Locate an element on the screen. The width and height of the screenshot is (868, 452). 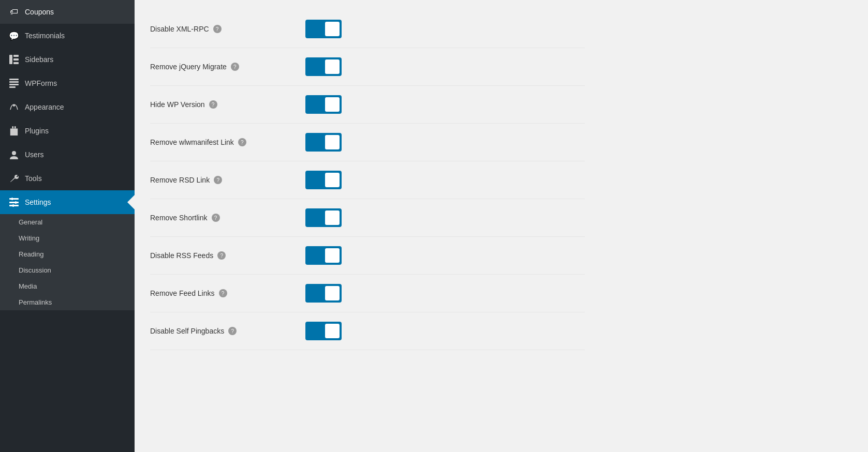
setting-label-hide-wp-version: Hide WP Version ? is located at coordinates (223, 104).